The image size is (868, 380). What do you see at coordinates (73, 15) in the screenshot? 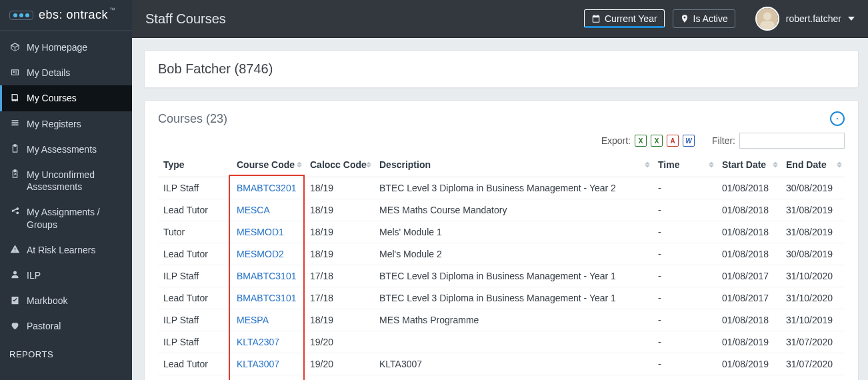
I see `brand-text: ebs: ontrack` at bounding box center [73, 15].